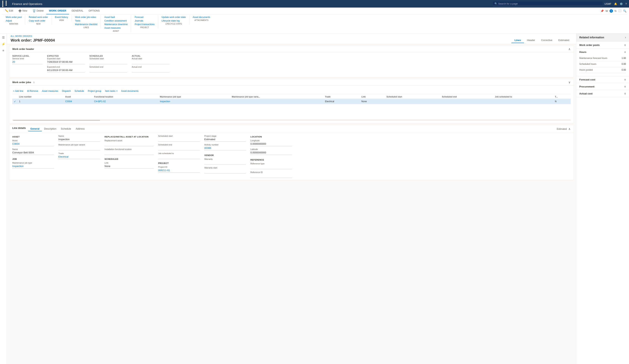 Image resolution: width=629 pixels, height=364 pixels. What do you see at coordinates (86, 24) in the screenshot?
I see `ribbon-item-maintenance-checklist: Maintenance checklist` at bounding box center [86, 24].